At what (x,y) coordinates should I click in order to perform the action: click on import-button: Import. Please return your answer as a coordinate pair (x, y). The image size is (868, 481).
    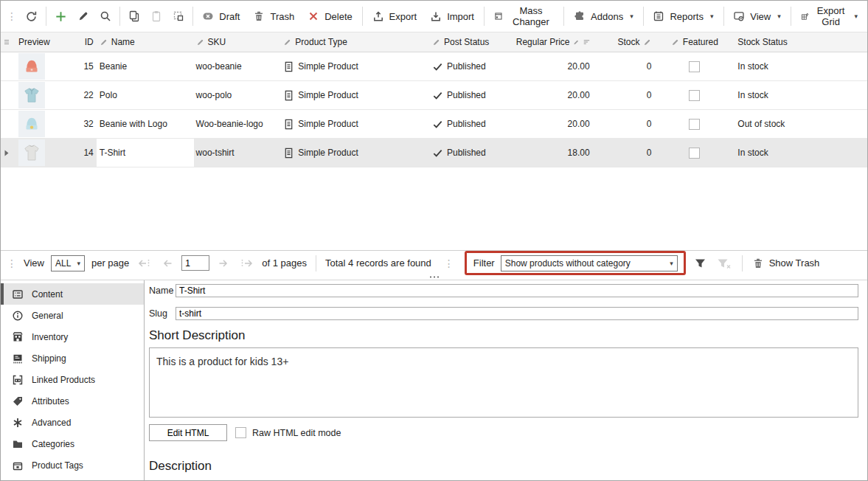
    Looking at the image, I should click on (452, 16).